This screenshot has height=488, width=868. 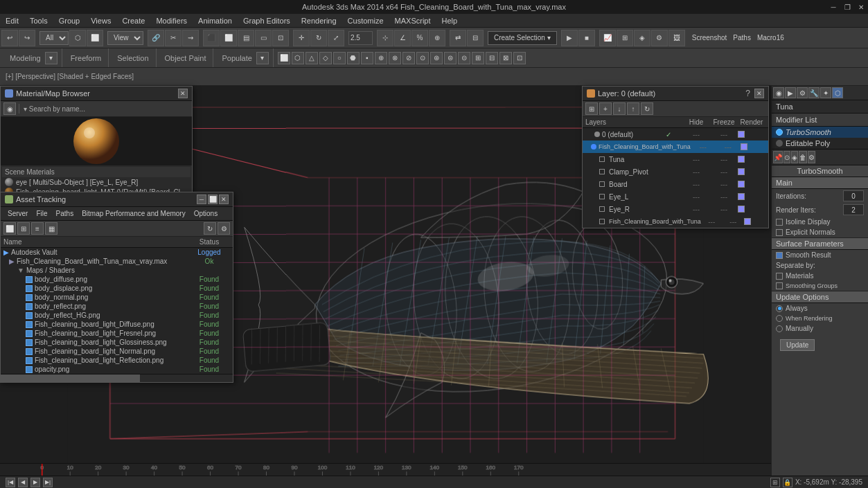 What do you see at coordinates (833, 7) in the screenshot?
I see `minimize-btn: ─` at bounding box center [833, 7].